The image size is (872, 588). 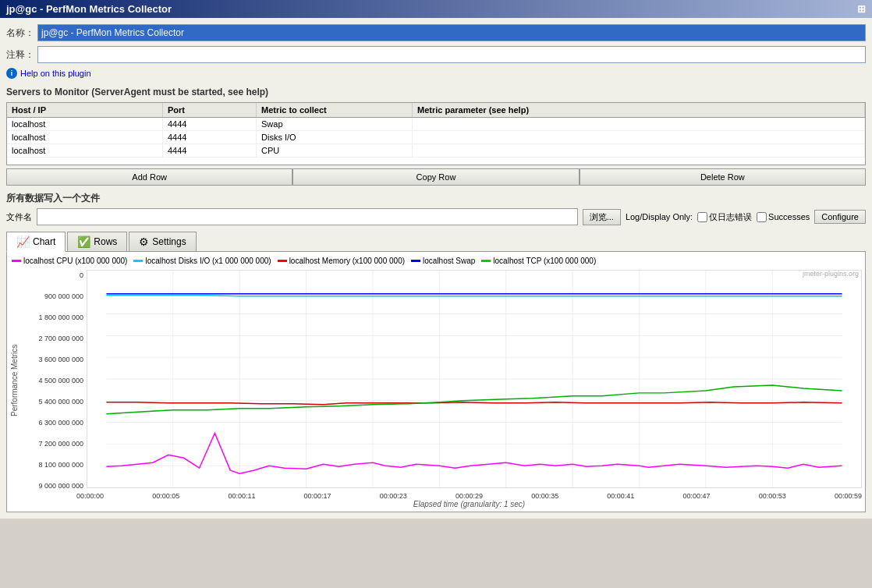 I want to click on log-display-label: Log/Display Only:, so click(x=659, y=217).